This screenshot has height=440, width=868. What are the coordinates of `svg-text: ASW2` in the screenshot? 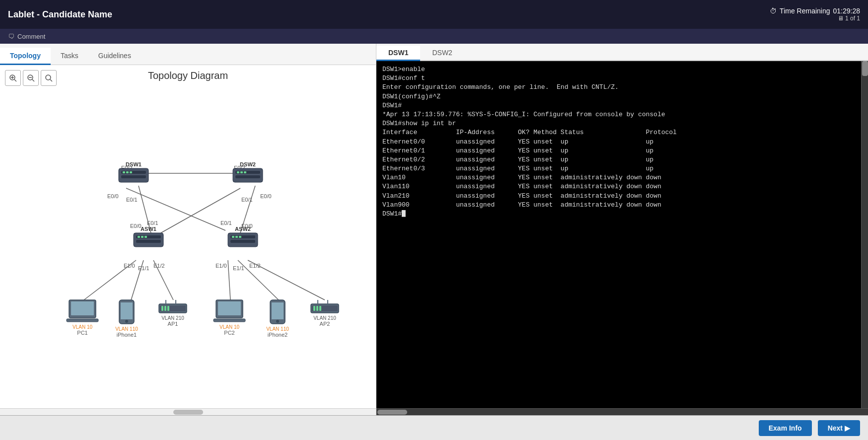 It's located at (243, 229).